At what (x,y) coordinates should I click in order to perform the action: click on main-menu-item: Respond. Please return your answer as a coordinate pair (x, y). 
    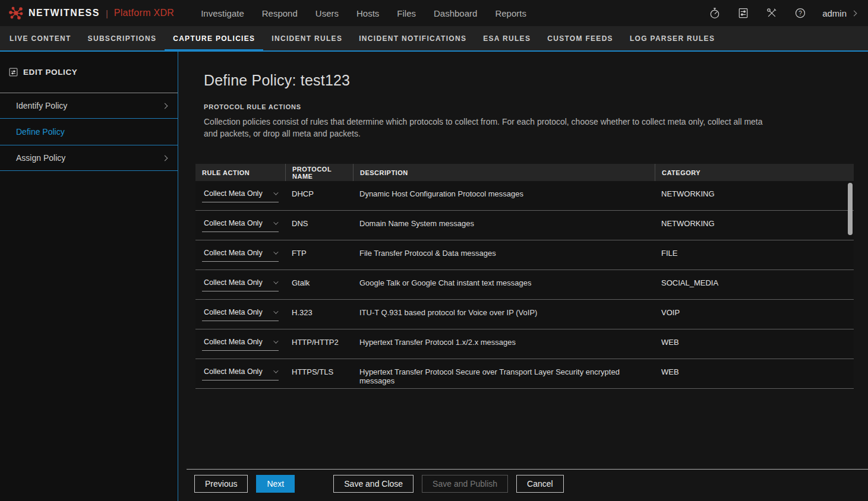
    Looking at the image, I should click on (280, 13).